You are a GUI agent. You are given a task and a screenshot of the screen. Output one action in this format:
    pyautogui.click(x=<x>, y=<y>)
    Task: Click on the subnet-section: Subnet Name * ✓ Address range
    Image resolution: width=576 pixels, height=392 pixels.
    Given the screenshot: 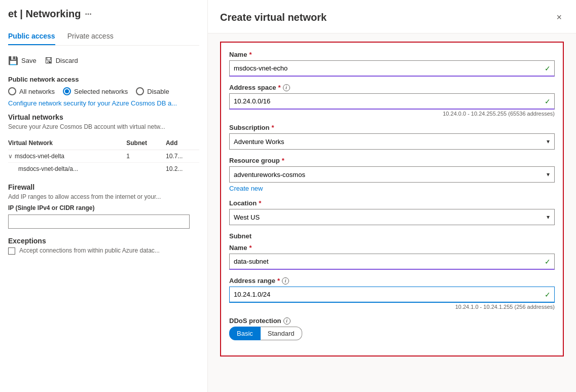 What is the action you would take?
    pyautogui.click(x=392, y=271)
    